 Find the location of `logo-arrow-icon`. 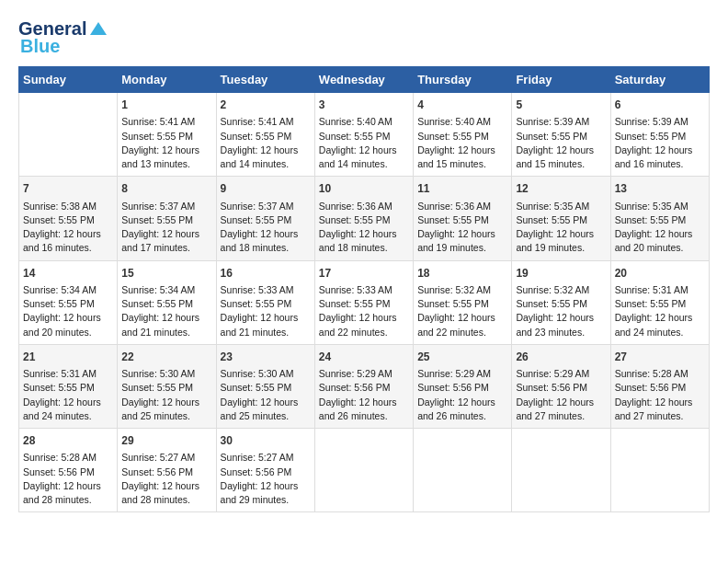

logo-arrow-icon is located at coordinates (98, 29).